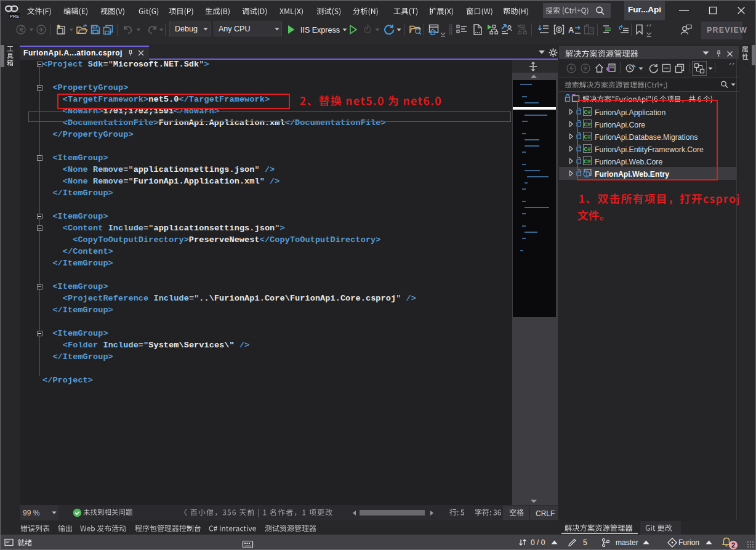 This screenshot has width=756, height=550. Describe the element at coordinates (571, 30) in the screenshot. I see `svg-text: A` at that location.